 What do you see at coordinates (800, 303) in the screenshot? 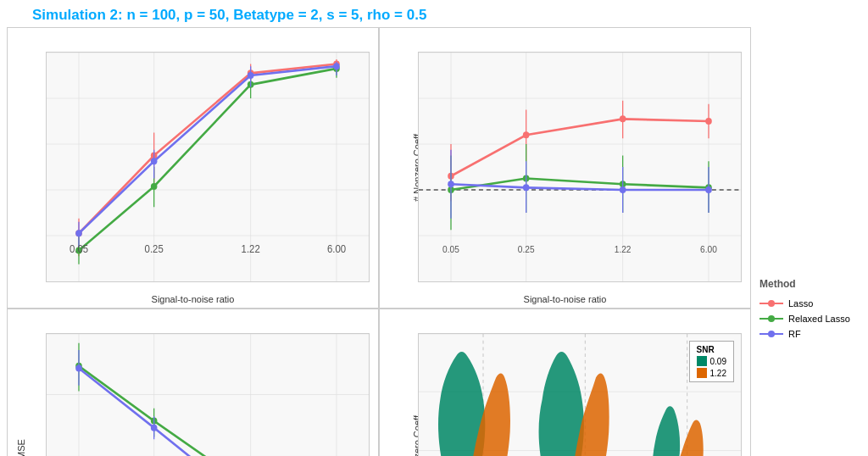
I see `legend-label-lasso: Lasso` at bounding box center [800, 303].